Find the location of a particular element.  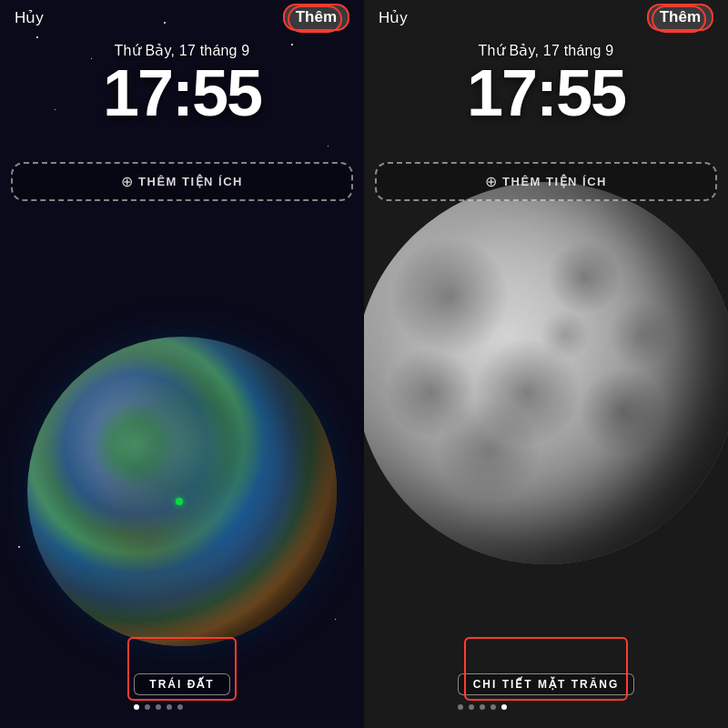

add-widget-label-left: THÊM TIỆN ÍCH is located at coordinates (191, 182).